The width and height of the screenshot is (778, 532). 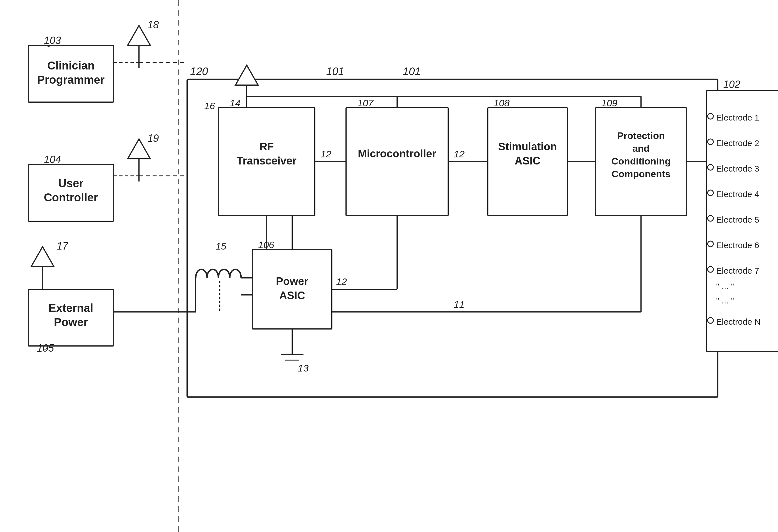 What do you see at coordinates (266, 161) in the screenshot?
I see `svg-text: Transceiver` at bounding box center [266, 161].